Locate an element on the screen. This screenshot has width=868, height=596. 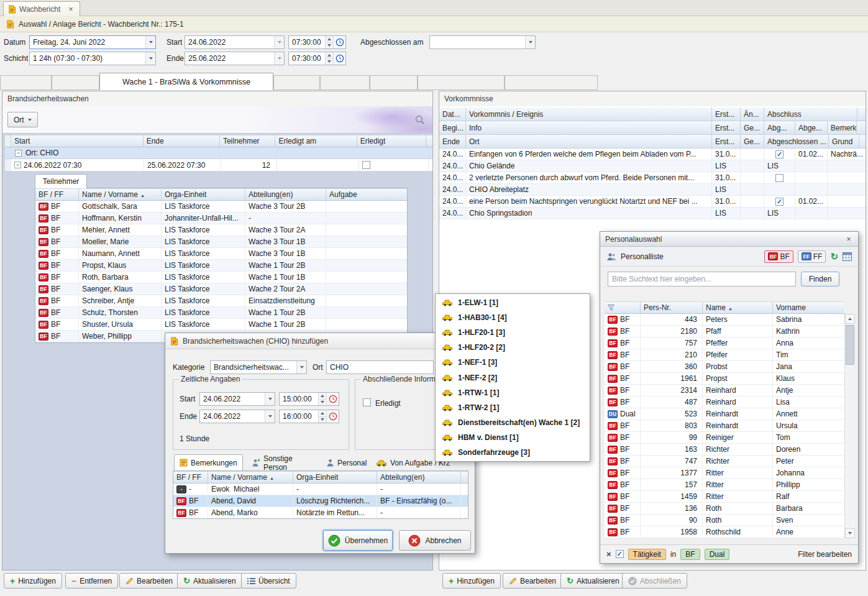
col-bf-ff: BF / FF is located at coordinates (57, 195).